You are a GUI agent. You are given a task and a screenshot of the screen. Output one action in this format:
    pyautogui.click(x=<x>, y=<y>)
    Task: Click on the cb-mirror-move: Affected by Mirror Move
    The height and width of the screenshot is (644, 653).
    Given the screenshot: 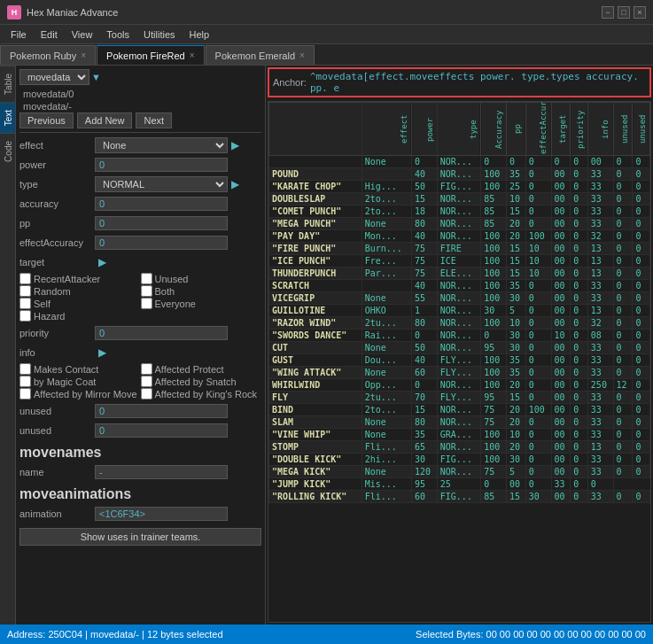 What is the action you would take?
    pyautogui.click(x=80, y=393)
    